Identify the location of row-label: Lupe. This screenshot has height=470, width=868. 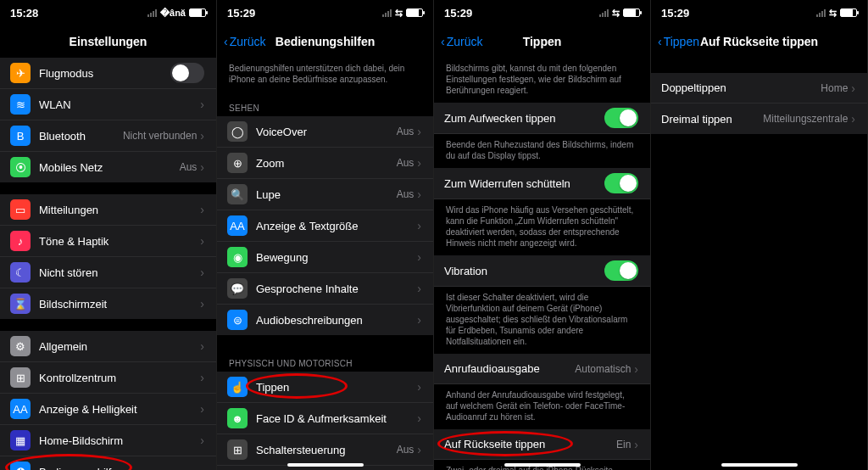
(326, 195).